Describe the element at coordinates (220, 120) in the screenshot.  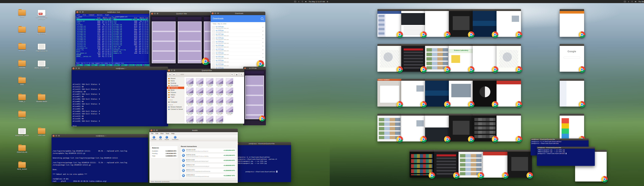
I see `file-item: qv-1329.jpg 84.3 kB` at that location.